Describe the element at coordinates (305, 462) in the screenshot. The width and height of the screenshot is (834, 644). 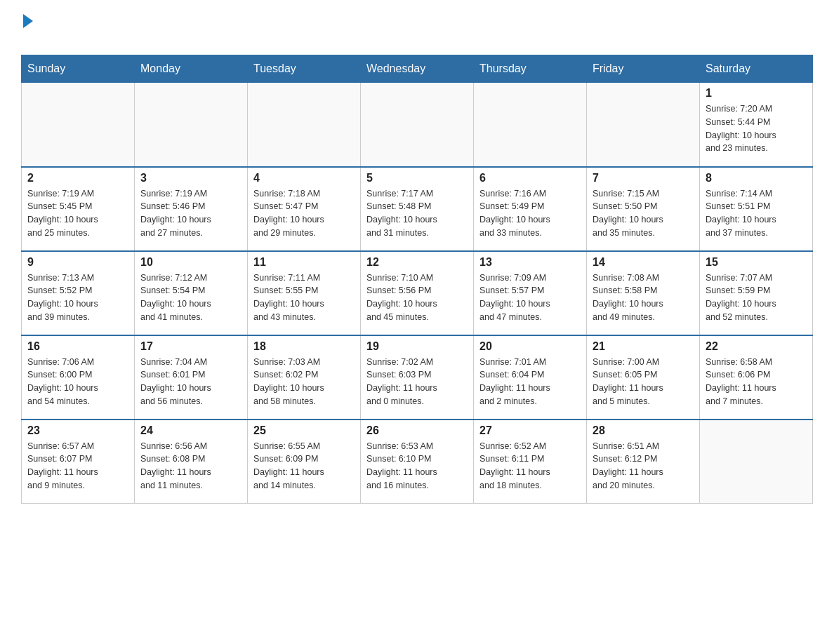
I see `calendar-cell: 25Sunrise: 6:55 AMSunset: 6:09 PMDayligh…` at that location.